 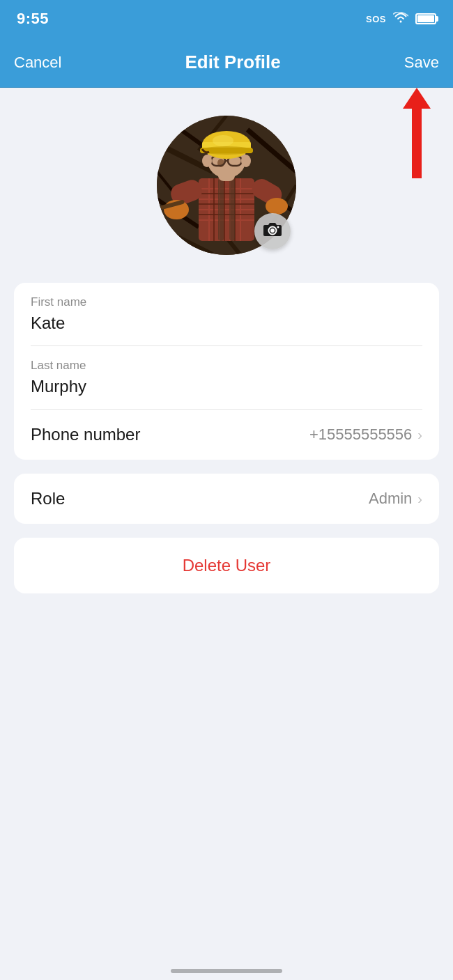 I want to click on sos-icon: SOS, so click(x=376, y=20).